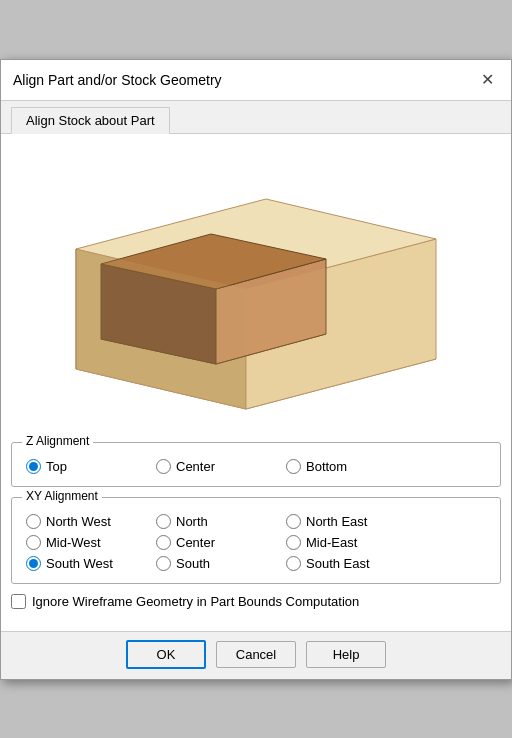  I want to click on xy-radio-n-label: North, so click(192, 522).